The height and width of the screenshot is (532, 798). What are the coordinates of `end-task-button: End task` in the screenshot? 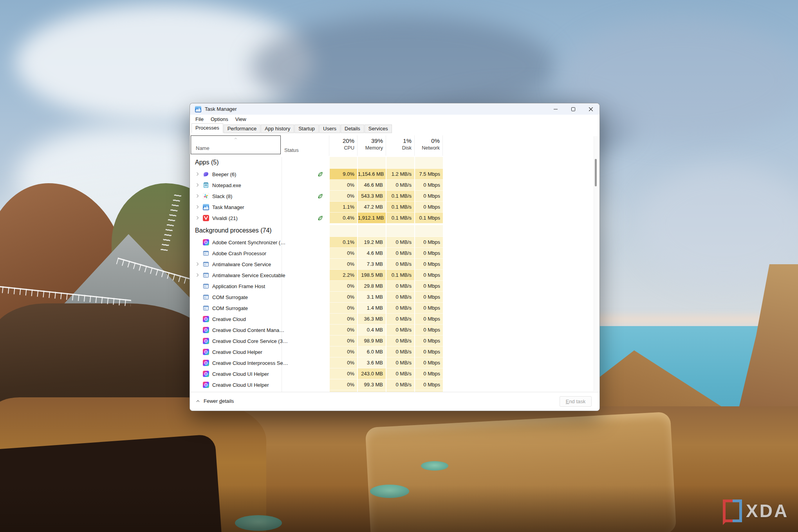 It's located at (576, 402).